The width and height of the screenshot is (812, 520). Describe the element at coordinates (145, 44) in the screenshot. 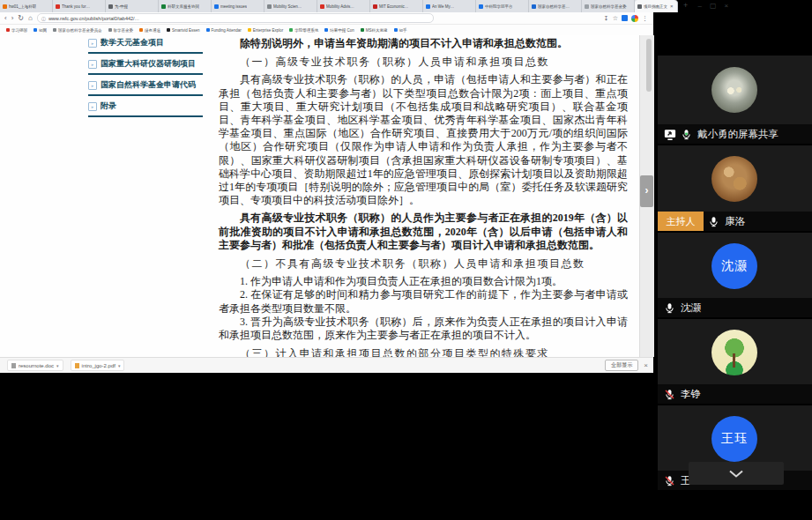

I see `nav-item: ▸数学天元基金项目` at that location.